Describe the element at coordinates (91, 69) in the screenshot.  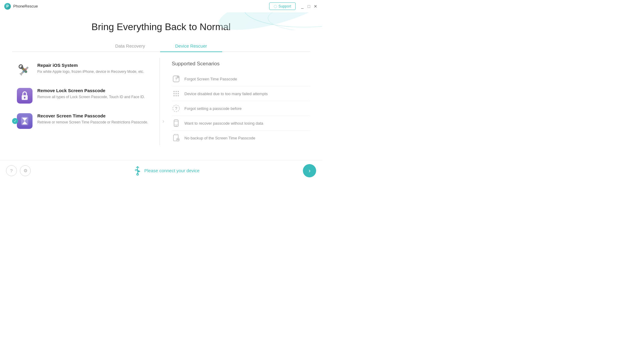
I see `repair-ios-text: Repair iOS System Fix white Apple logo, …` at that location.